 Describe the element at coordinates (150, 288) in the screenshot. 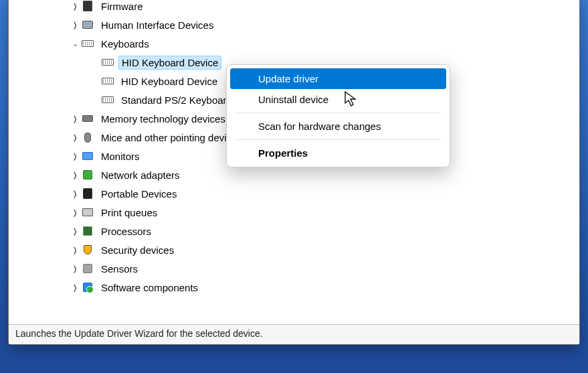

I see `tree-node-label: Software components` at that location.